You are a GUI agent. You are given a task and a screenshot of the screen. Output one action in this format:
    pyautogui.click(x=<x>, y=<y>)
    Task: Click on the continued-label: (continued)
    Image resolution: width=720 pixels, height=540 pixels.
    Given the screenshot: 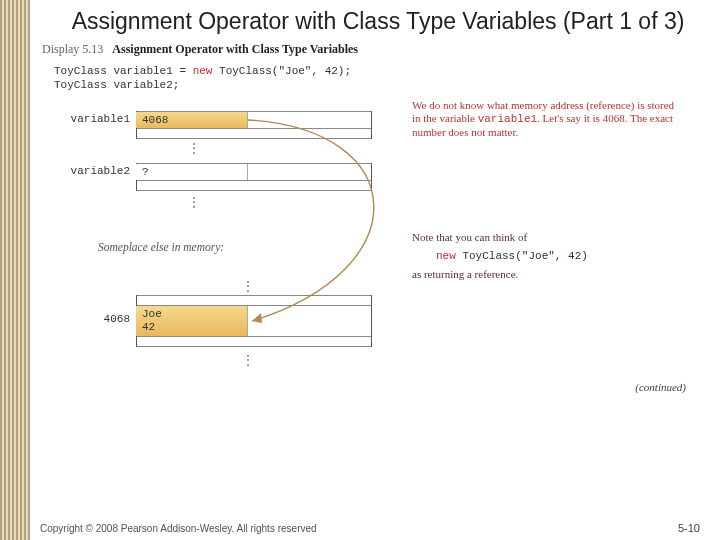 What is the action you would take?
    pyautogui.click(x=660, y=387)
    